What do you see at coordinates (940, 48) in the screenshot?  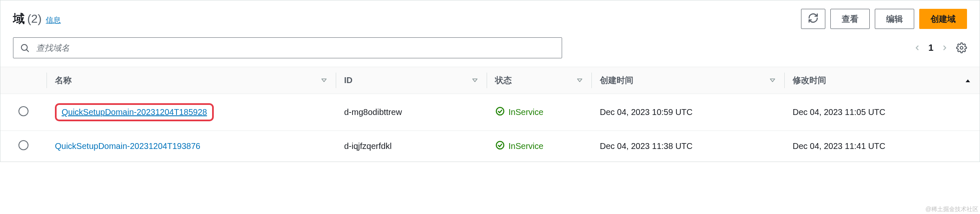 I see `pagination: 1` at bounding box center [940, 48].